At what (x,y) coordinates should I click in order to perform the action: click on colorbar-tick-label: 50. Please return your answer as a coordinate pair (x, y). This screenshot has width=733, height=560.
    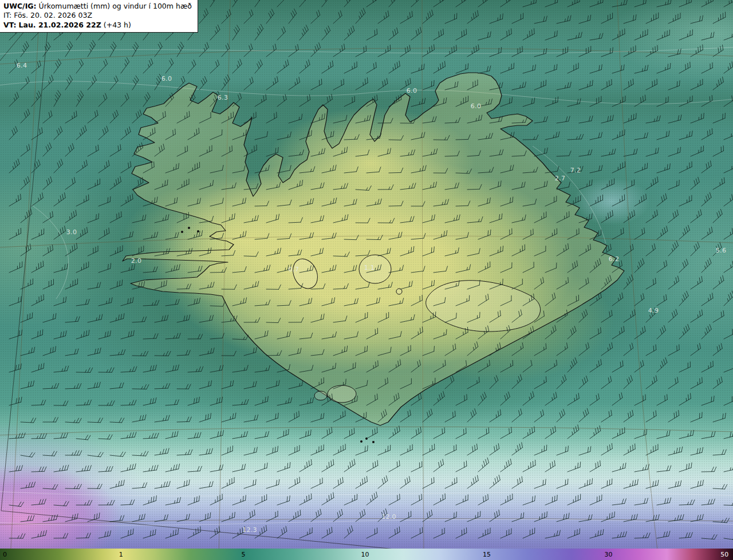
    Looking at the image, I should click on (724, 554).